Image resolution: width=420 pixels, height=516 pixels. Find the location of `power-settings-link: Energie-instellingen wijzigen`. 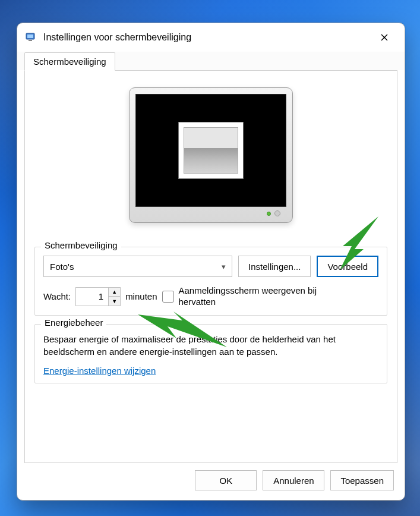

power-settings-link: Energie-instellingen wijzigen is located at coordinates (100, 371).